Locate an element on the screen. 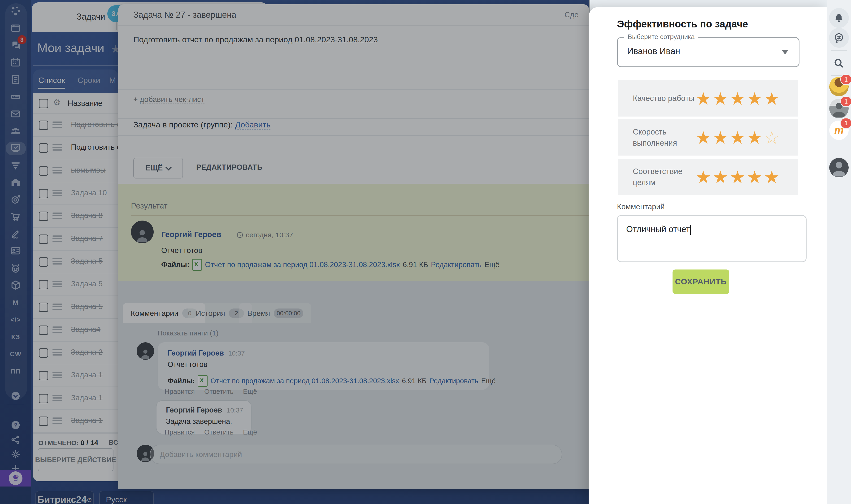 The width and height of the screenshot is (851, 504). rating-label: Соответствие целям is located at coordinates (668, 177).